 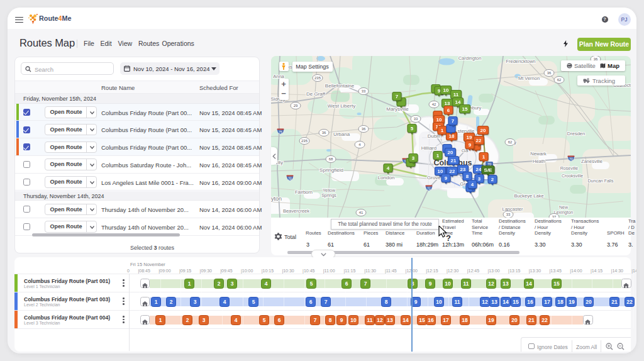 What do you see at coordinates (468, 176) in the screenshot?
I see `svg-text: 8` at bounding box center [468, 176].